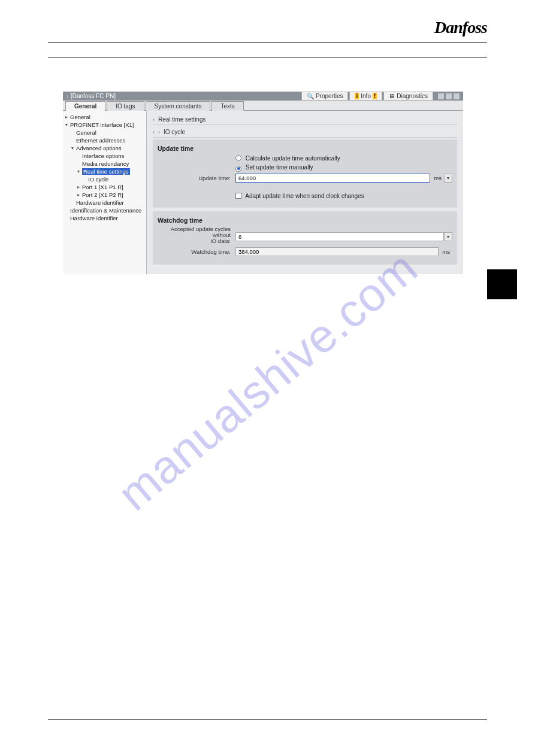 Image resolution: width=535 pixels, height=756 pixels. I want to click on properties-button: 🔍 Properties, so click(325, 96).